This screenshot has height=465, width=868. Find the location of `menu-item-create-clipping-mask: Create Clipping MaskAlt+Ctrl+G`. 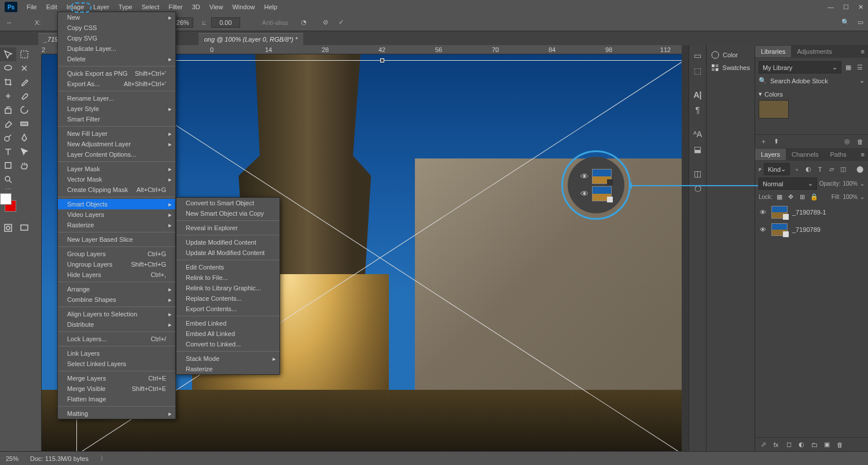

menu-item-create-clipping-mask: Create Clipping MaskAlt+Ctrl+G is located at coordinates (117, 190).